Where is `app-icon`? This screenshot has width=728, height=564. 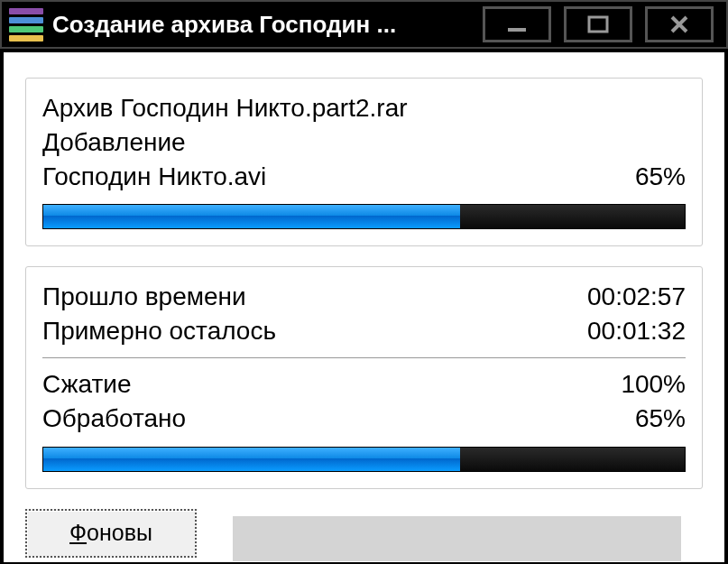
app-icon is located at coordinates (26, 24).